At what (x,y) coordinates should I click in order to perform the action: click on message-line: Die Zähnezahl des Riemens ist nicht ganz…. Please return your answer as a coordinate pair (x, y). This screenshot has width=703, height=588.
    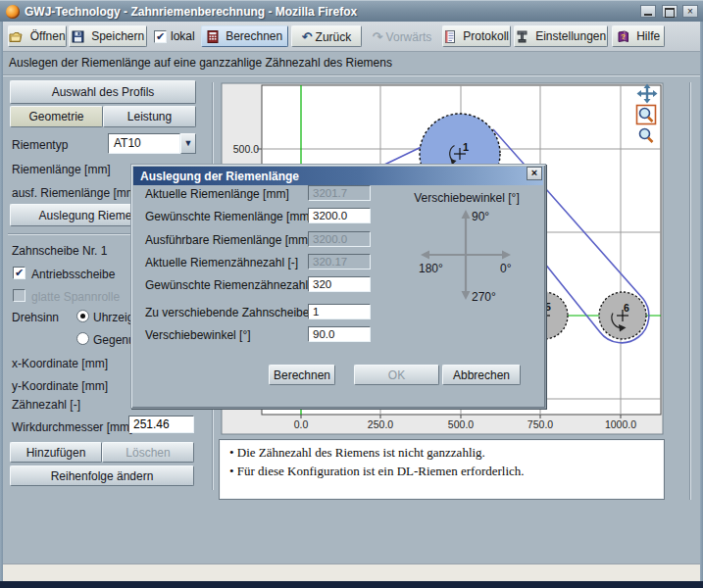
    Looking at the image, I should click on (441, 453).